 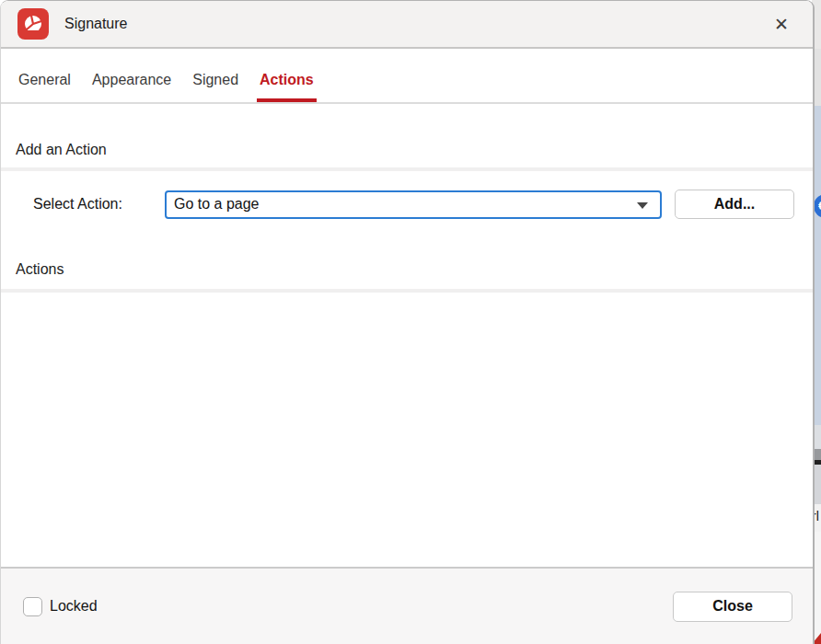 I want to click on select-action-label: Select Action:, so click(x=99, y=204).